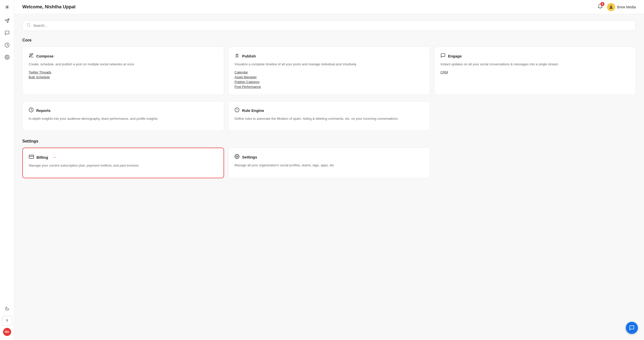 The height and width of the screenshot is (340, 644). What do you see at coordinates (123, 166) in the screenshot?
I see `card-billing-desc: Manage your current subscription plan, p…` at bounding box center [123, 166].